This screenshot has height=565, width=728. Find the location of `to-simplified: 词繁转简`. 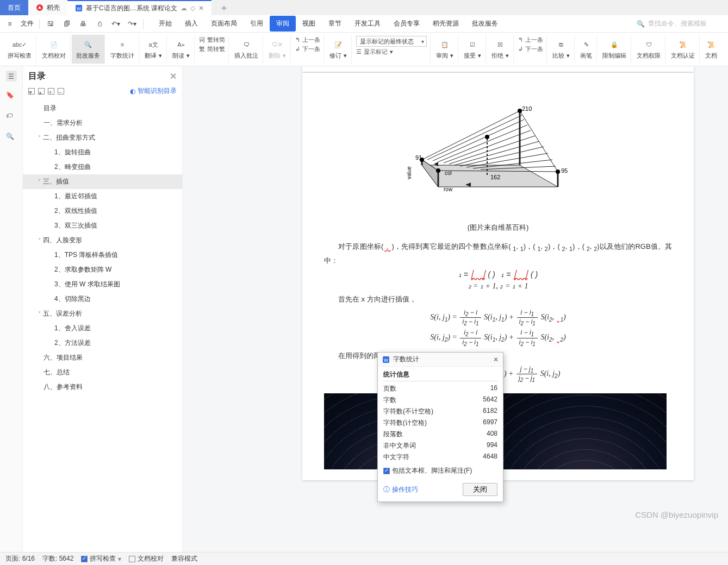

to-simplified: 词繁转简 is located at coordinates (212, 40).